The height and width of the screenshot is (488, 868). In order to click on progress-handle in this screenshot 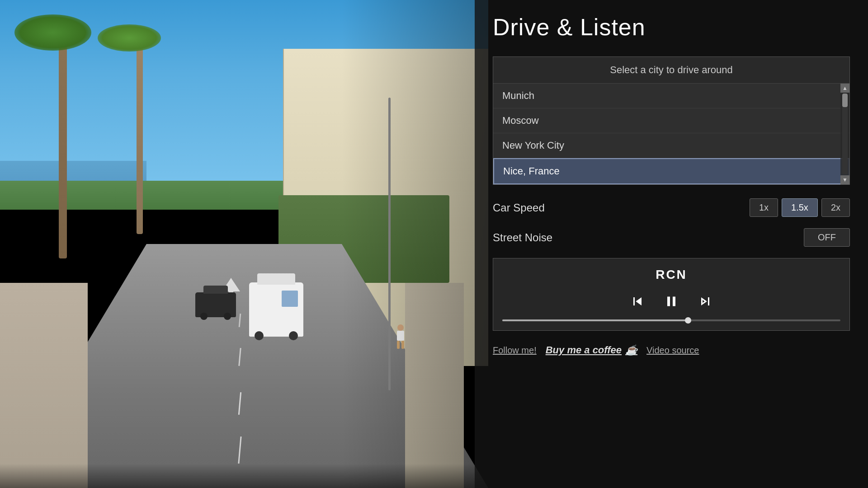, I will do `click(688, 320)`.